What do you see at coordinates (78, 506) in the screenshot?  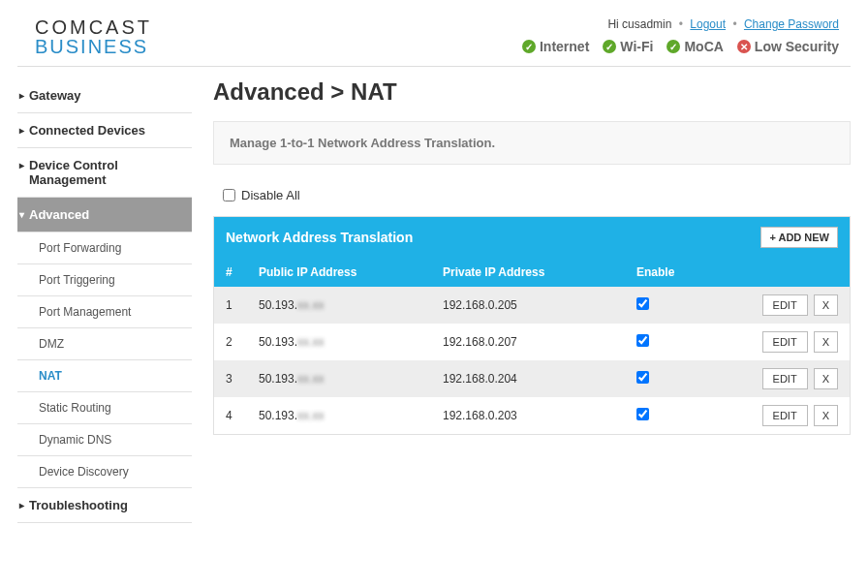 I see `nav-label: Troubleshooting` at bounding box center [78, 506].